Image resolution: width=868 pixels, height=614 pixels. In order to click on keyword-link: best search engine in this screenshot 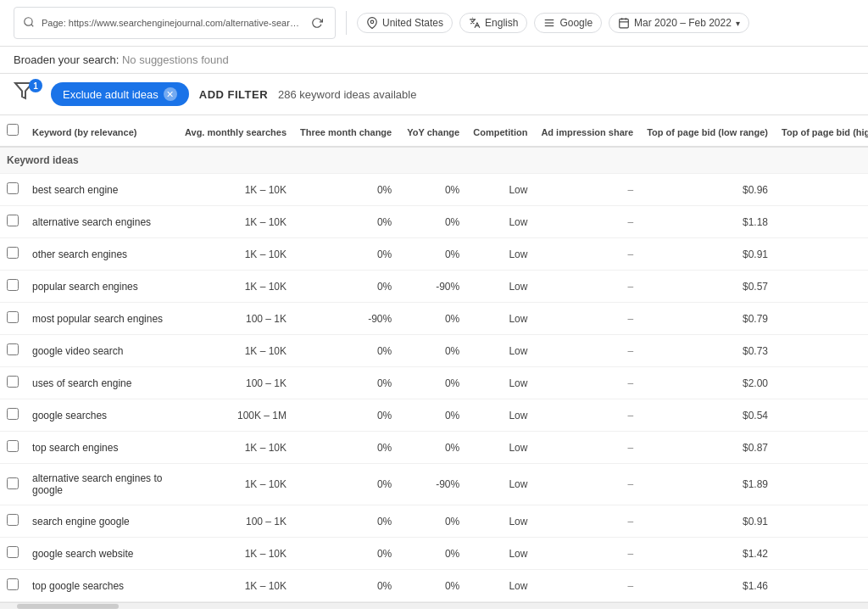, I will do `click(75, 190)`.